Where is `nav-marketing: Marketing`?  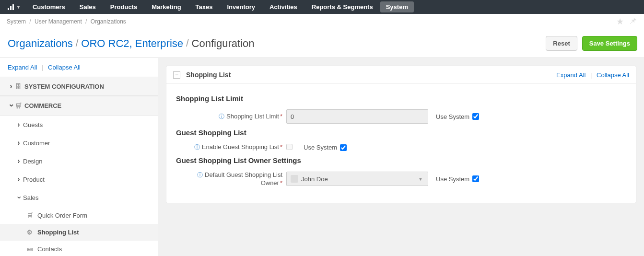 nav-marketing: Marketing is located at coordinates (166, 7).